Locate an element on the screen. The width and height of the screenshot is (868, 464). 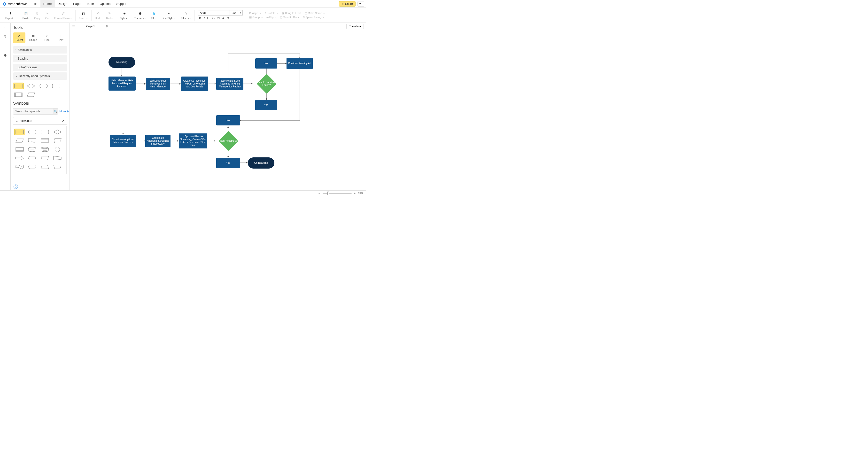
undo-button: ↶ Undo is located at coordinates (98, 16).